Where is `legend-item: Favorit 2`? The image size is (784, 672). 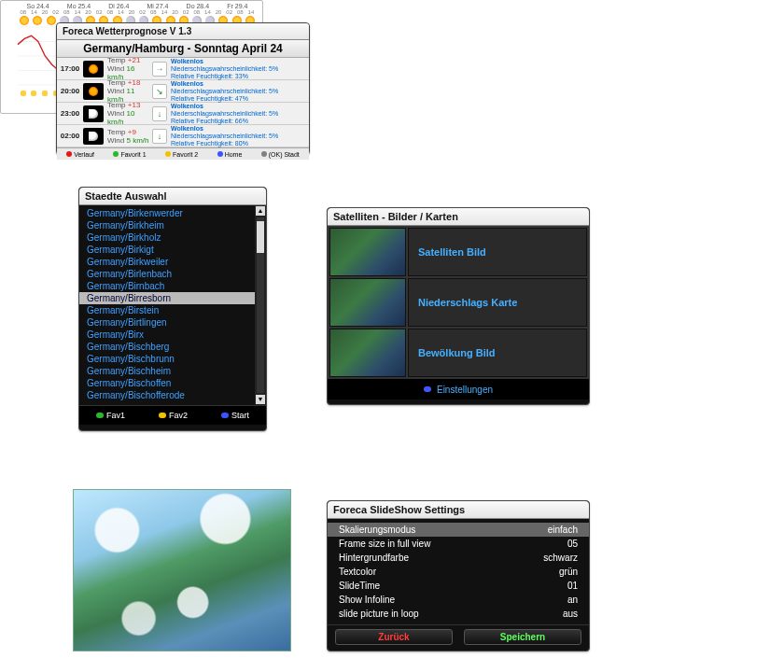 legend-item: Favorit 2 is located at coordinates (181, 155).